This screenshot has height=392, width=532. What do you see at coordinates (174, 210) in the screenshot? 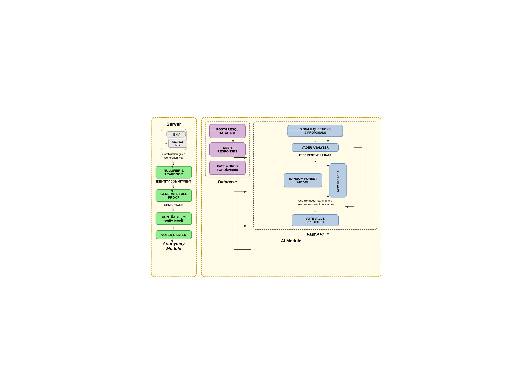
I see `arrow3: ↓` at bounding box center [174, 210].